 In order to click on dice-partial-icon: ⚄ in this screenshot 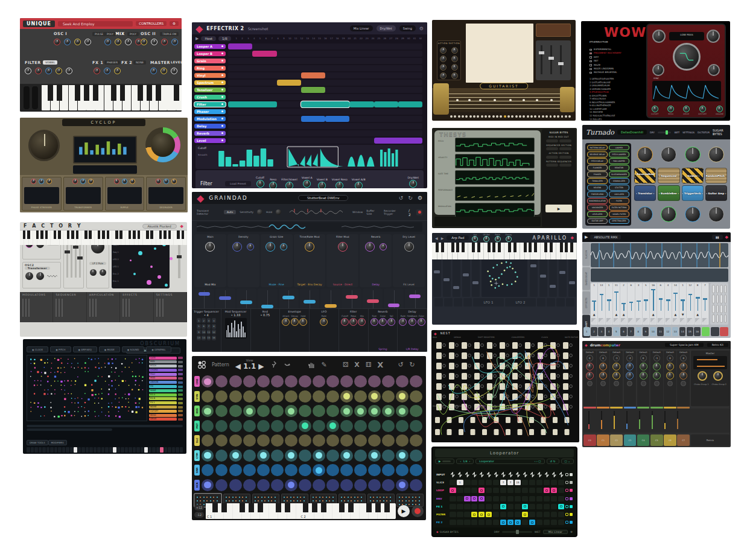, I will do `click(346, 364)`.